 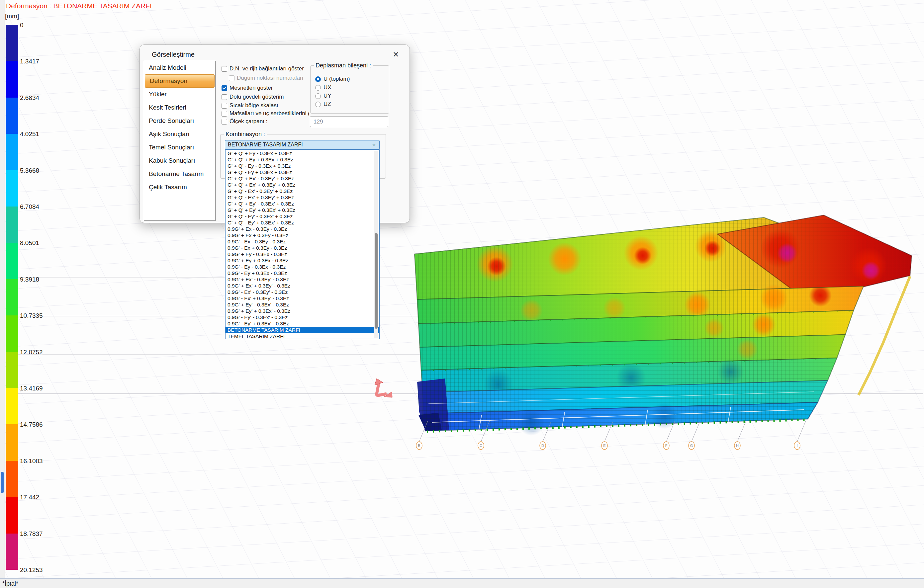 What do you see at coordinates (180, 94) in the screenshot?
I see `menu-item-yükler: Yükler` at bounding box center [180, 94].